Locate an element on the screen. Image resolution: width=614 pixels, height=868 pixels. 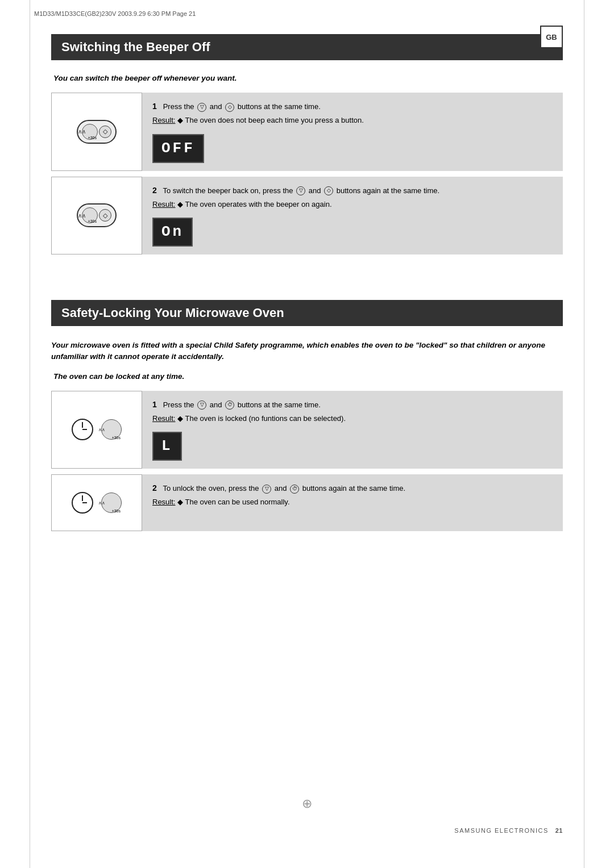
chevron-icon2: ◇ is located at coordinates (105, 216).